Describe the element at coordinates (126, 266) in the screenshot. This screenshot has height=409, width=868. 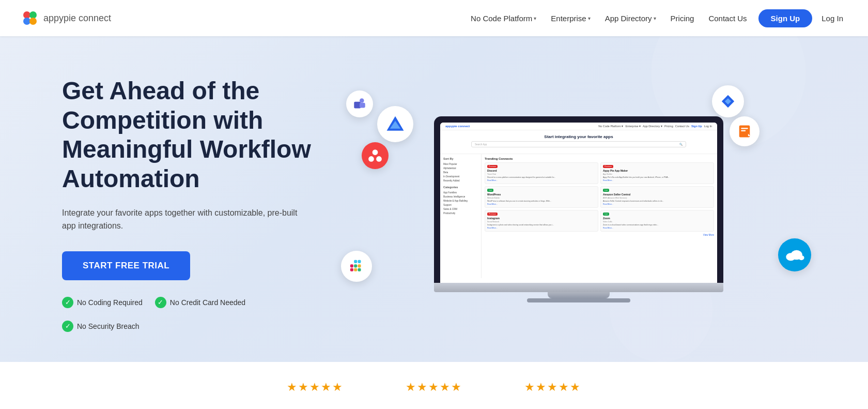
I see `start-free-trial-button: START FREE TRIAL` at that location.